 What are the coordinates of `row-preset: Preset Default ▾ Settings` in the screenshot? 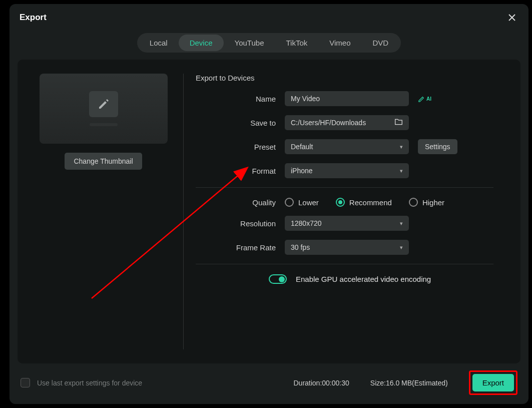 It's located at (352, 147).